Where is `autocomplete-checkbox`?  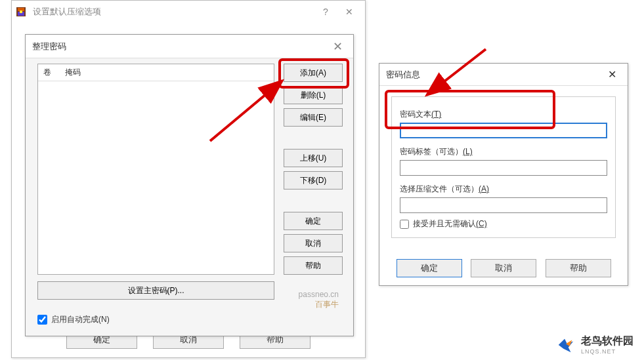
autocomplete-checkbox is located at coordinates (42, 320).